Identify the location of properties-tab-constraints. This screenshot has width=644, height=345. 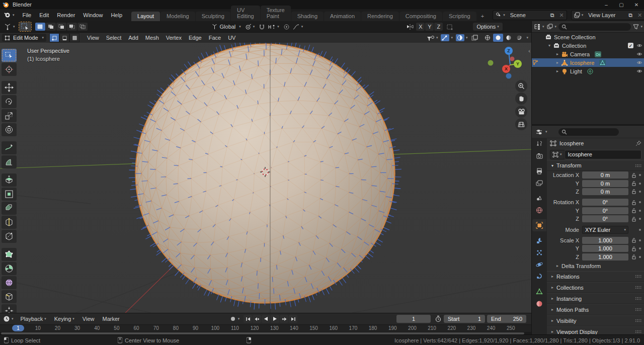
(539, 277).